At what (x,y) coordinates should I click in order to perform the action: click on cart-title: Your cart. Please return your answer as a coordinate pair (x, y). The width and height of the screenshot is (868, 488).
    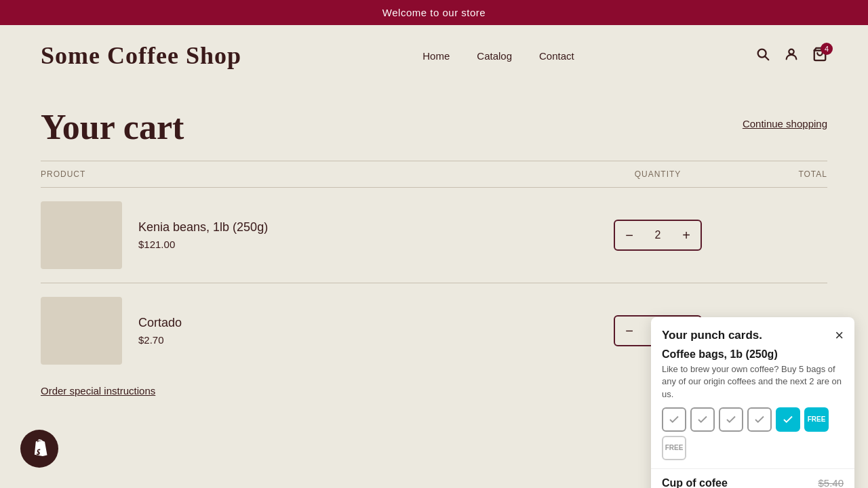
    Looking at the image, I should click on (113, 127).